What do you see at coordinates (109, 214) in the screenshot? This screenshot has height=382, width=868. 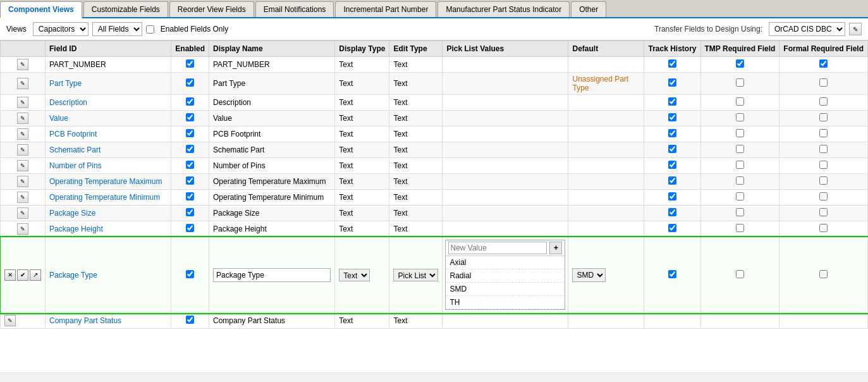 I see `field-id-cell: Package Size` at bounding box center [109, 214].